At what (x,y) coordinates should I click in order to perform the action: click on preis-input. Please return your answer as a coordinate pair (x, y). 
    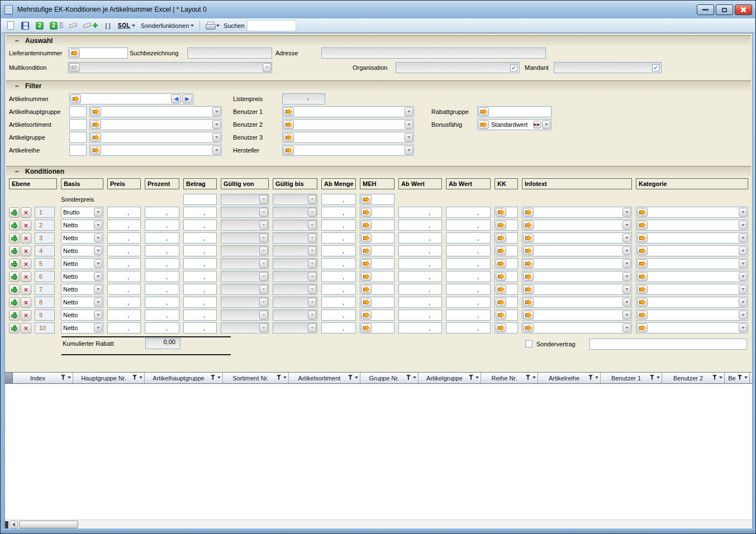
    Looking at the image, I should click on (124, 238).